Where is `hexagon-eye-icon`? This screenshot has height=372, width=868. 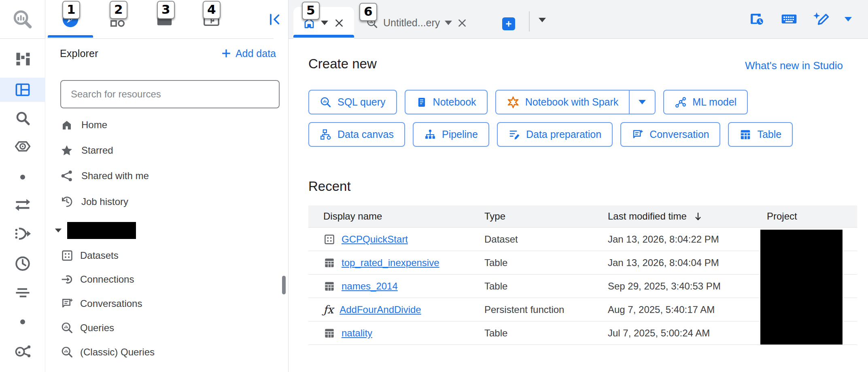 hexagon-eye-icon is located at coordinates (23, 146).